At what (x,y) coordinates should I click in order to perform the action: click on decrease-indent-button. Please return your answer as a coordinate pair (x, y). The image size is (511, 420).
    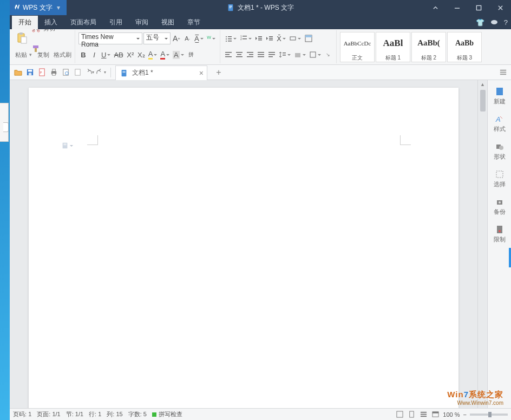
    Looking at the image, I should click on (259, 38).